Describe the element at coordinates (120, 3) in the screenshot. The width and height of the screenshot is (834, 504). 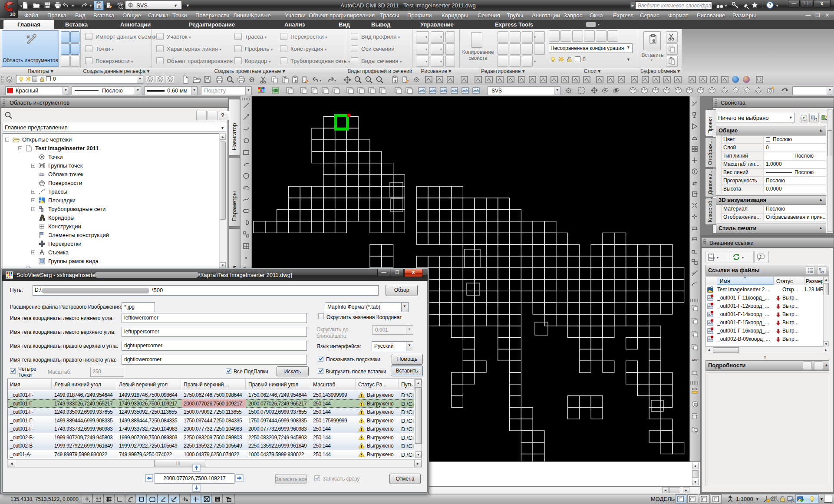
I see `svg-text: XYZ` at that location.